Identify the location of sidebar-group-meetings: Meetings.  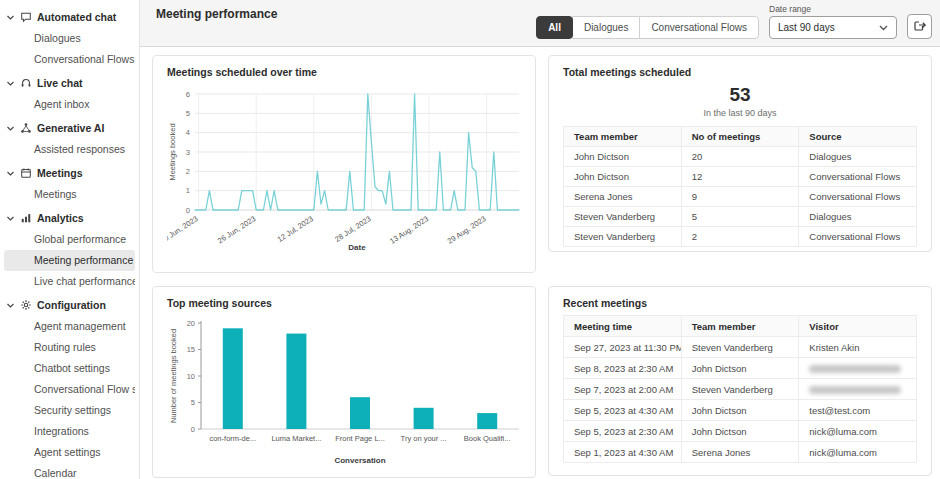
(70, 173).